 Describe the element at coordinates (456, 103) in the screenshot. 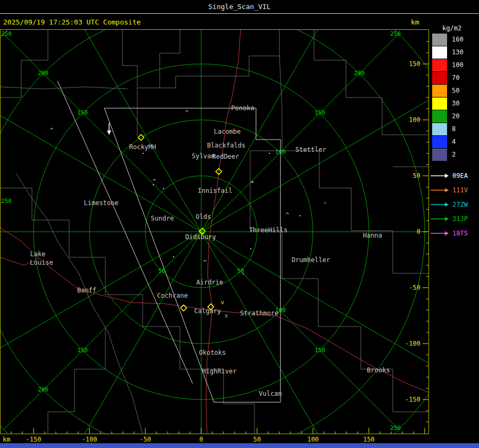

I see `colorbar-value: 30` at that location.